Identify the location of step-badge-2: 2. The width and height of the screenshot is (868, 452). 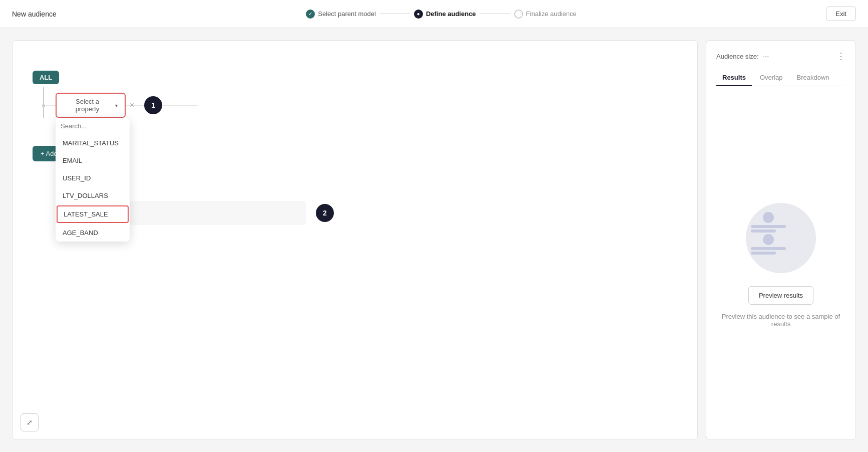
(325, 213).